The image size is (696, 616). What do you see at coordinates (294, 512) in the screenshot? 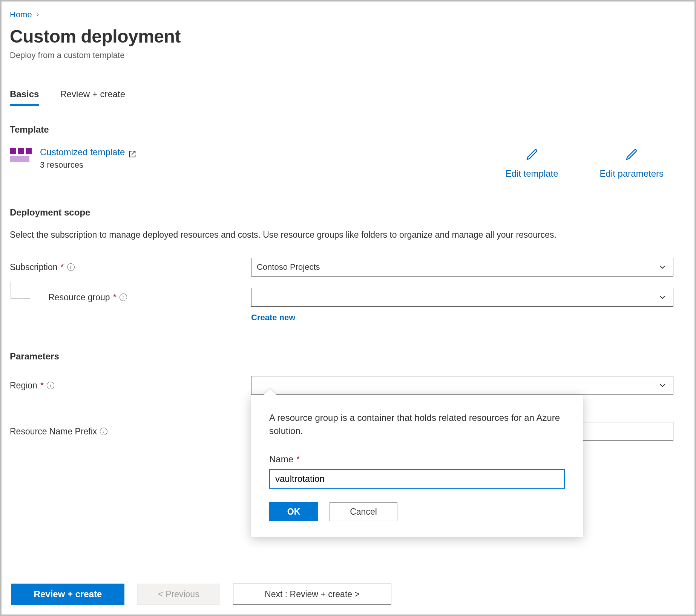
I see `ok-button: OK` at bounding box center [294, 512].